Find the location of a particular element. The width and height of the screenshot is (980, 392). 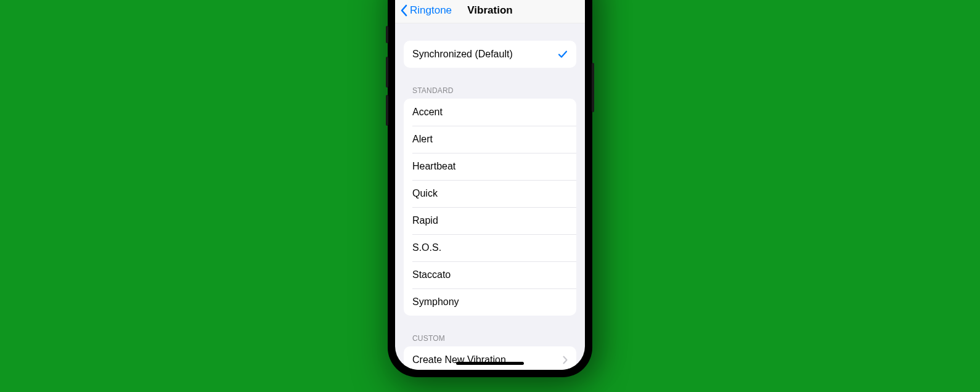

home-indicator is located at coordinates (490, 364).